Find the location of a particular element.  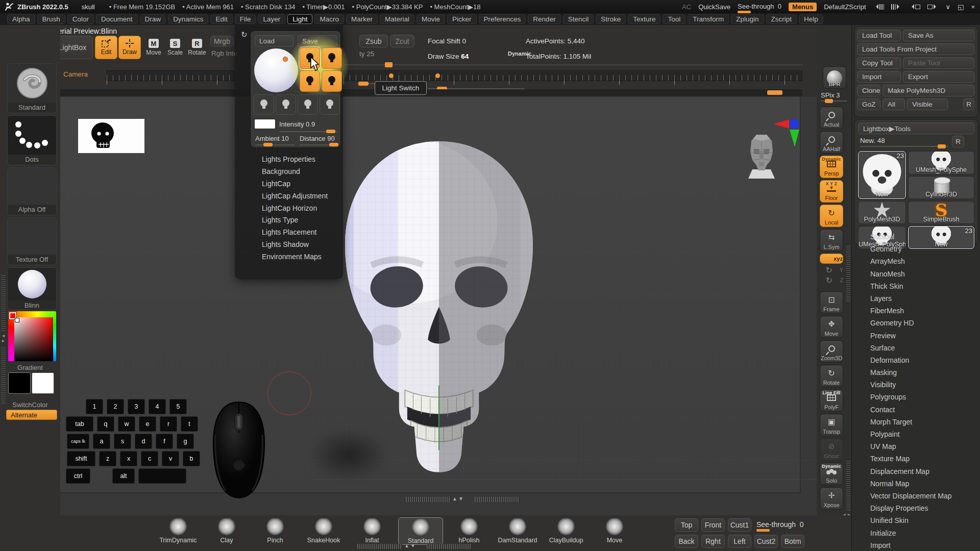

shelf-button: Dynamic Solo is located at coordinates (831, 474).